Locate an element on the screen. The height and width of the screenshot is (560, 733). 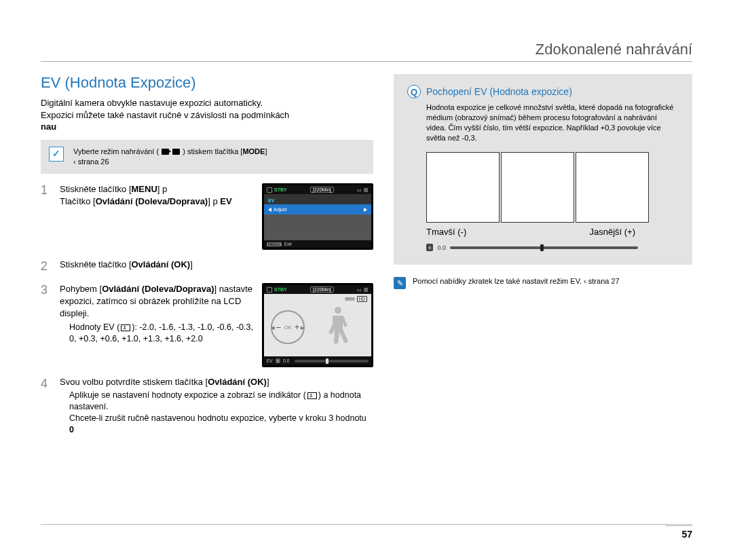
lcd2-time: [220Min] is located at coordinates (322, 289).